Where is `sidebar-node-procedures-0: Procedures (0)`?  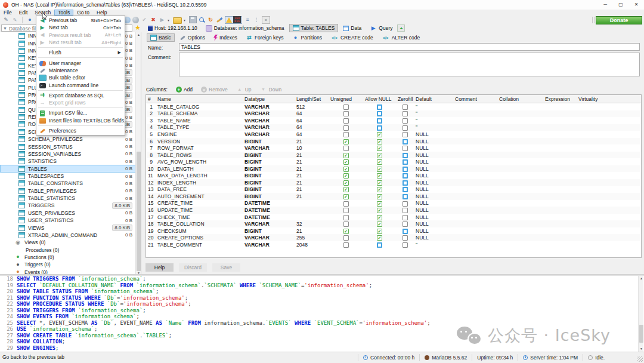
sidebar-node-procedures-0: Procedures (0) is located at coordinates (70, 250).